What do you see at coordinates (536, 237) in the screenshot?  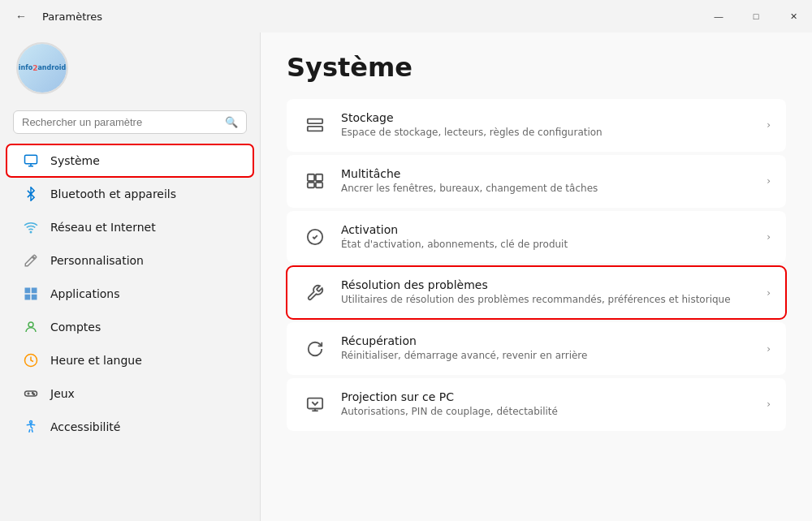 I see `settings-item-activation: ActivationÉtat d'activation, abonnements…` at bounding box center [536, 237].